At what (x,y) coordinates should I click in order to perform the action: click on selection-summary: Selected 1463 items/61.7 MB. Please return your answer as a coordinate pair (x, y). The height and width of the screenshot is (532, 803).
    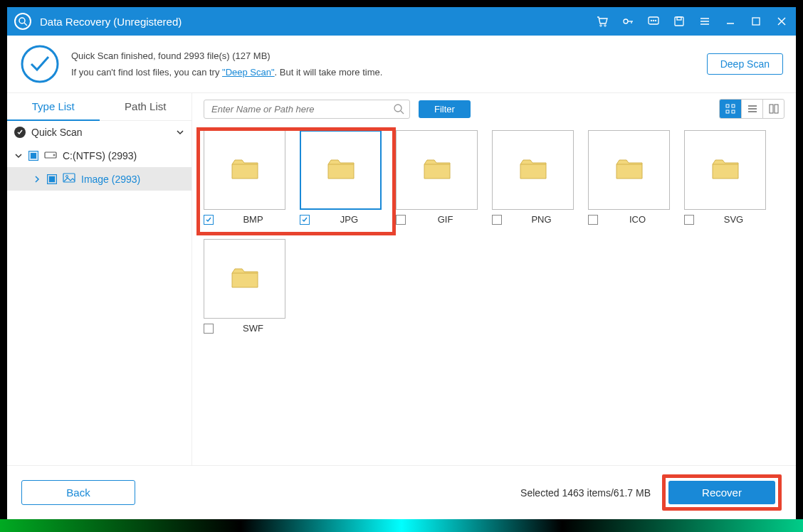
    Looking at the image, I should click on (585, 493).